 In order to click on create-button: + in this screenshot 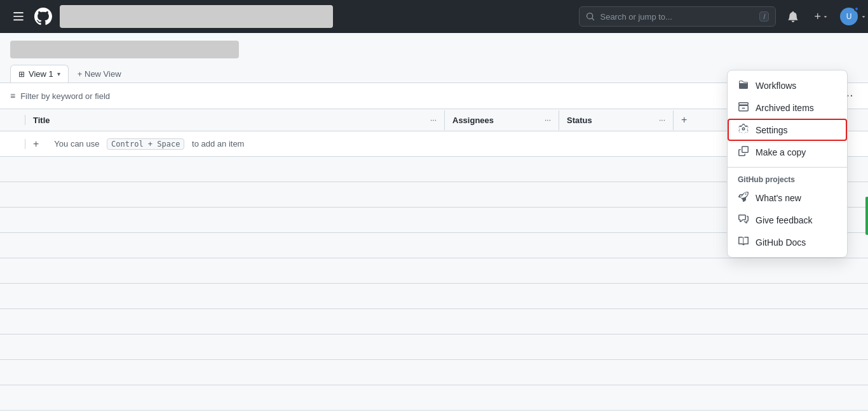, I will do `click(821, 17)`.